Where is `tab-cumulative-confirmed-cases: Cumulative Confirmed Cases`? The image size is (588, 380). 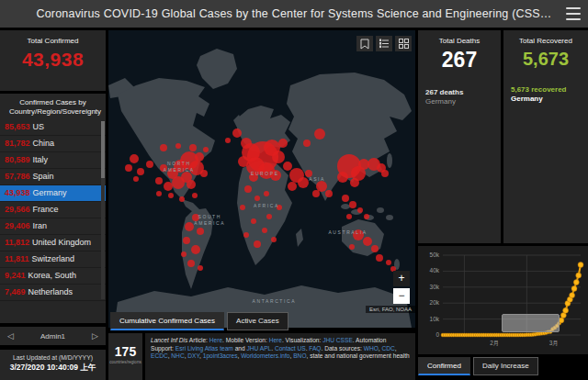 tab-cumulative-confirmed-cases: Cumulative Confirmed Cases is located at coordinates (167, 321).